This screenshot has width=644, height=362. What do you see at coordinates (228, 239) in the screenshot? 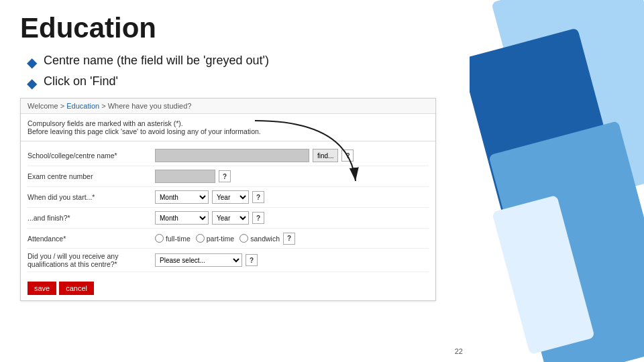
I see `attendance-row: Attendance* full-time part-time` at bounding box center [228, 239].